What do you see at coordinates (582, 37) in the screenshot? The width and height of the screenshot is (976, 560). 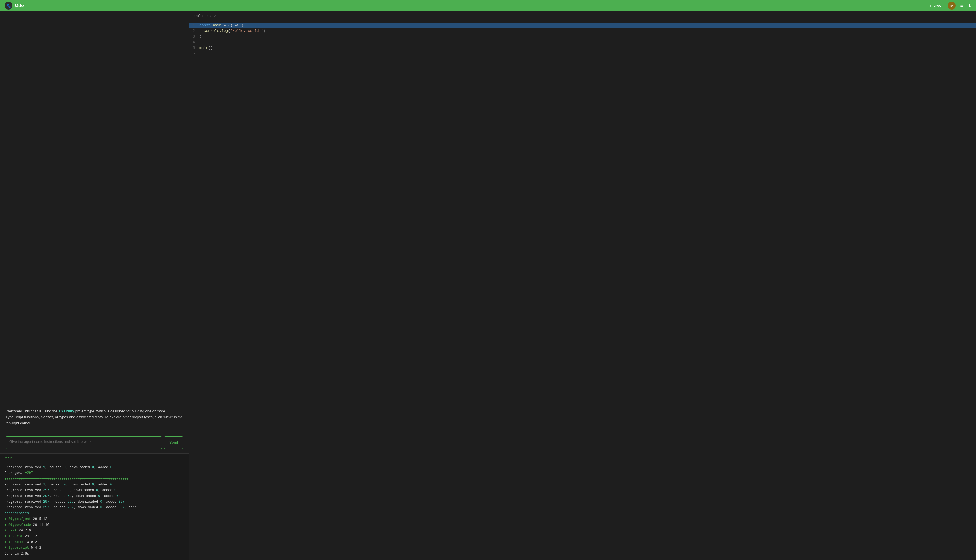 I see `code-line-3: 3 }` at bounding box center [582, 37].